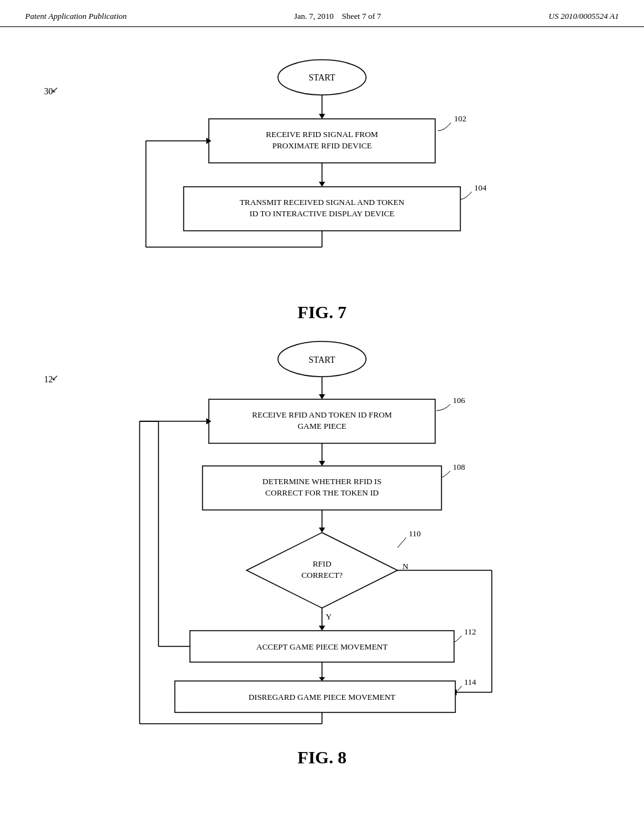 This screenshot has height=830, width=644. I want to click on fig7-start-label: START, so click(322, 78).